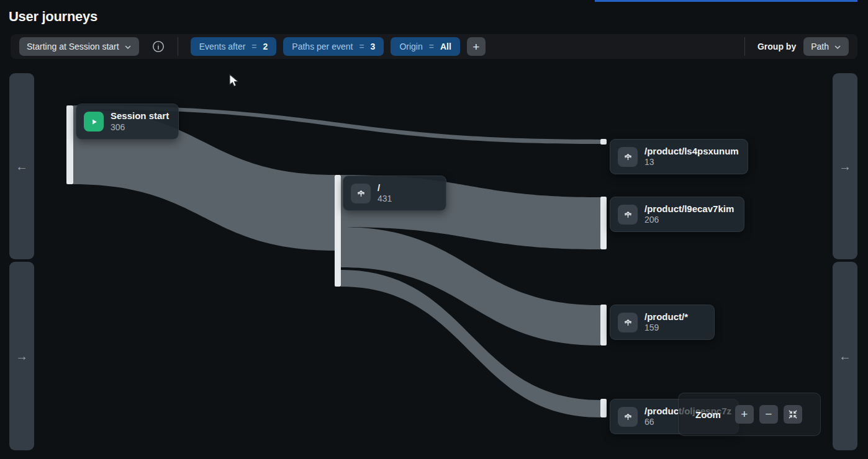 The height and width of the screenshot is (459, 868). I want to click on session-start-play-icon, so click(94, 122).